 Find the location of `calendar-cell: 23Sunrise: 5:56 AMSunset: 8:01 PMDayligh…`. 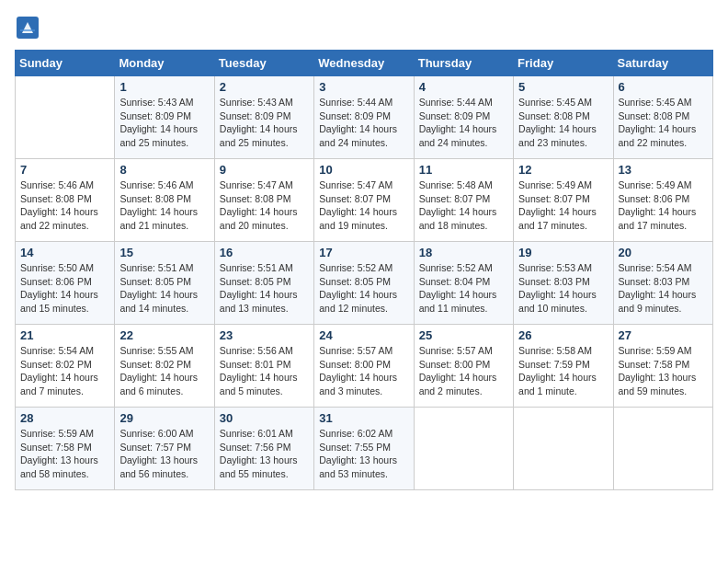

calendar-cell: 23Sunrise: 5:56 AMSunset: 8:01 PMDayligh… is located at coordinates (264, 366).